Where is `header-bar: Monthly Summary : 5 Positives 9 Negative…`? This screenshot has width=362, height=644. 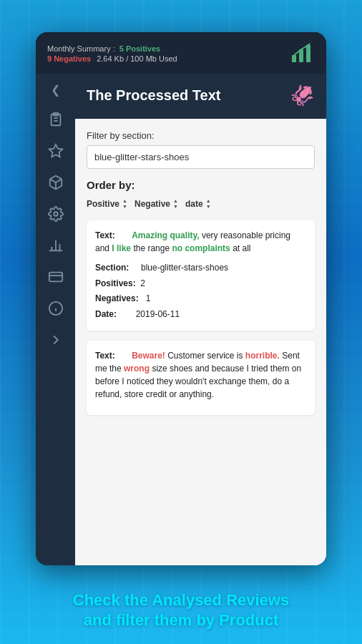 header-bar: Monthly Summary : 5 Positives 9 Negative… is located at coordinates (181, 53).